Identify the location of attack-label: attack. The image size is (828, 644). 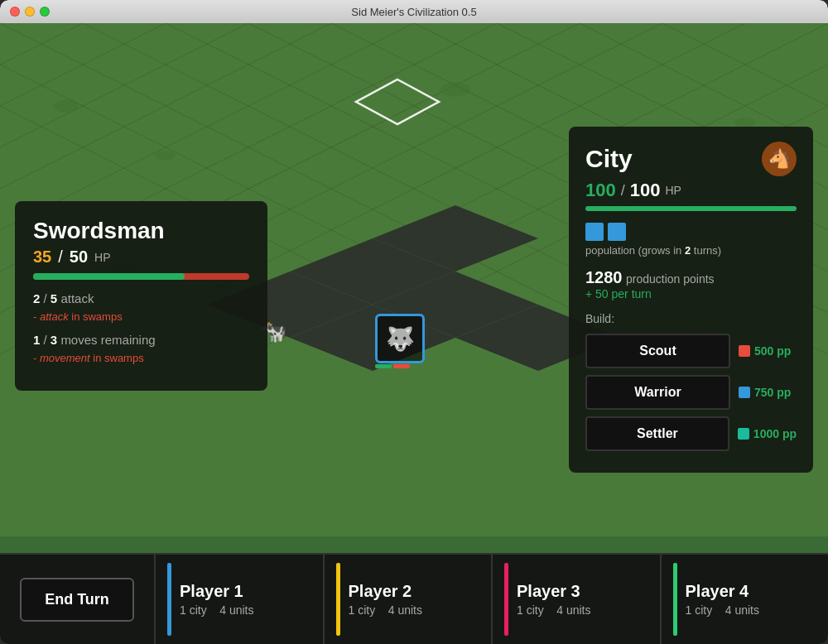
(77, 298).